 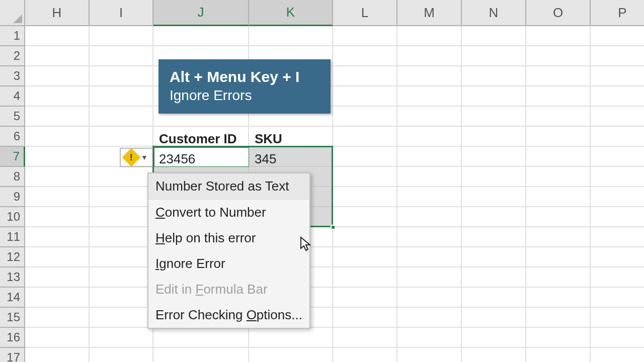 I want to click on cell-O16, so click(x=558, y=338).